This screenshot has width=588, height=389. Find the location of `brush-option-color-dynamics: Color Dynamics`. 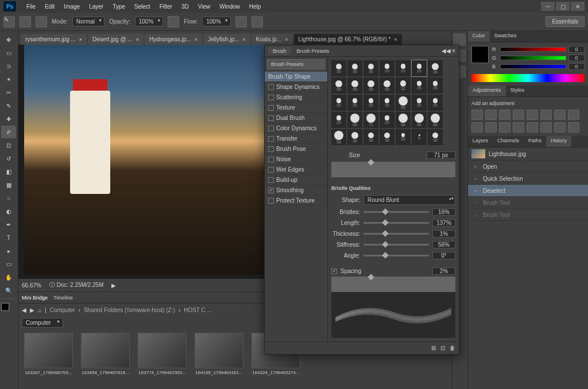

brush-option-color-dynamics: Color Dynamics is located at coordinates (296, 129).